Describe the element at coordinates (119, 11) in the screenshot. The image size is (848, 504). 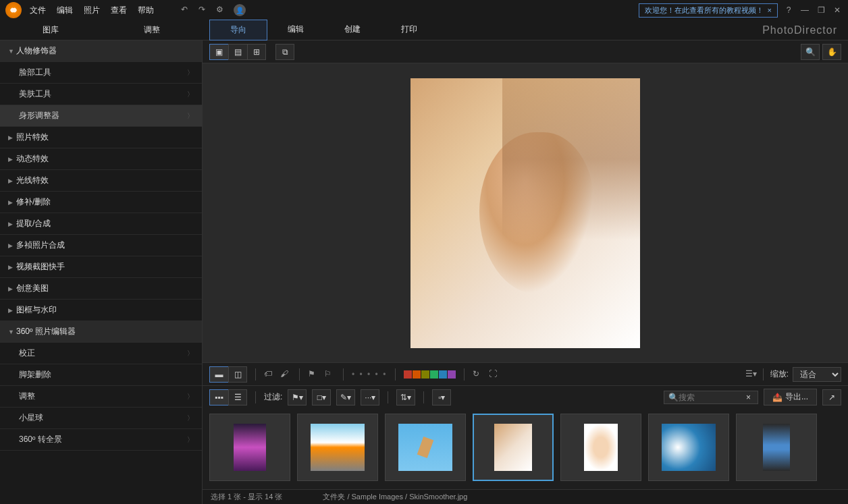
I see `menu-view: 查看` at that location.